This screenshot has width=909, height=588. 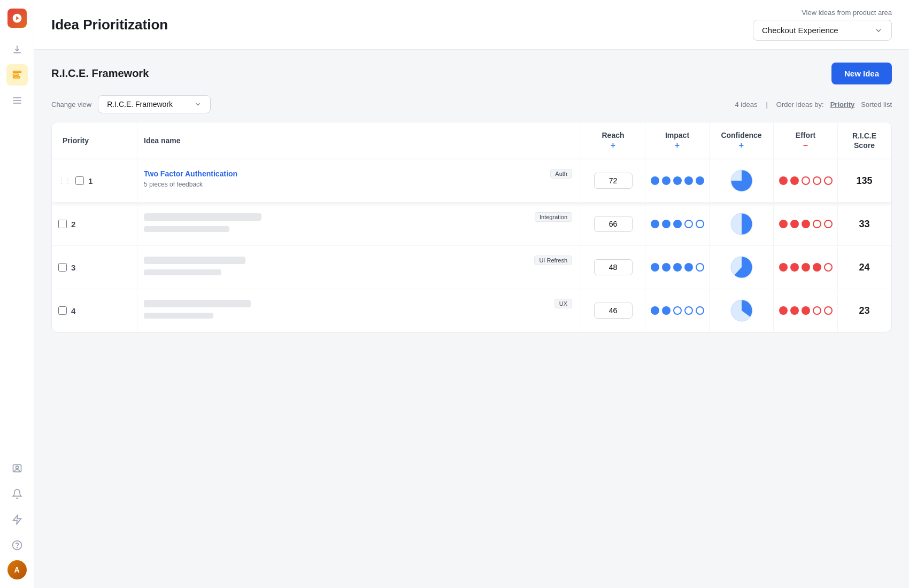 I want to click on product-area-select: Checkout Experience, so click(x=822, y=30).